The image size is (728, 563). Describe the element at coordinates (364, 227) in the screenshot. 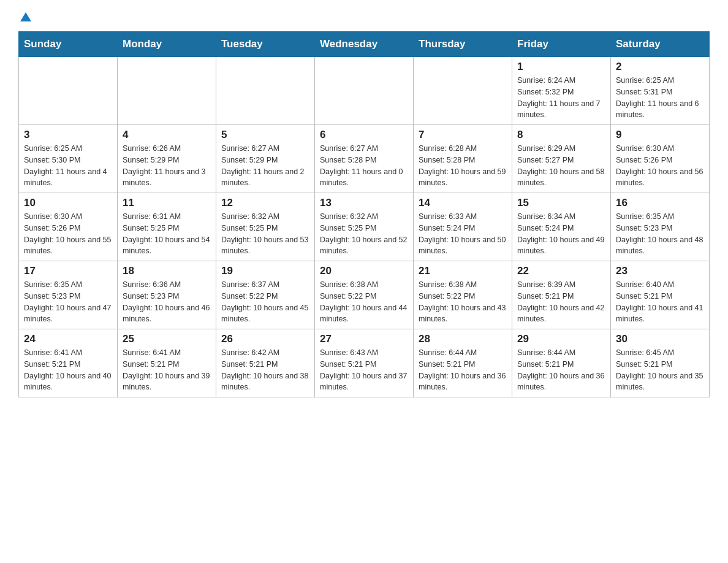

I see `calendar-cell: 13Sunrise: 6:32 AMSunset: 5:25 PMDayligh…` at that location.